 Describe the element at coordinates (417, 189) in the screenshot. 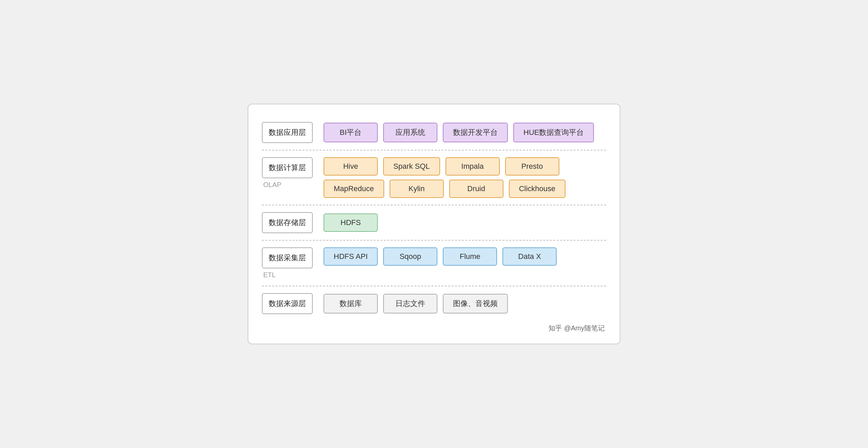

I see `list-item: Kylin` at that location.